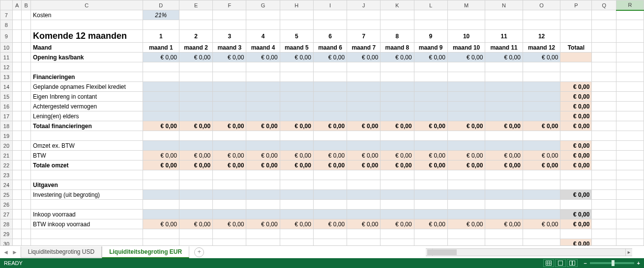 This screenshot has width=644, height=268. What do you see at coordinates (161, 146) in the screenshot?
I see `cell-D20` at bounding box center [161, 146].